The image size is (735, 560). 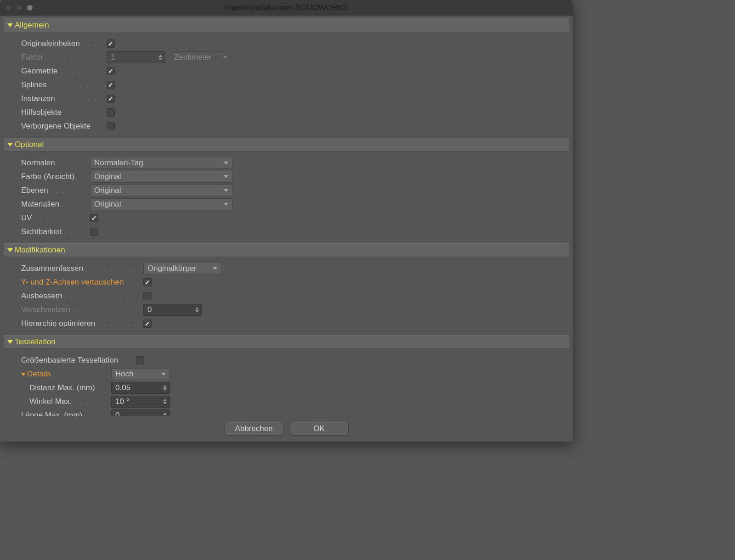 I want to click on input-verschmelzen: 0, so click(x=173, y=310).